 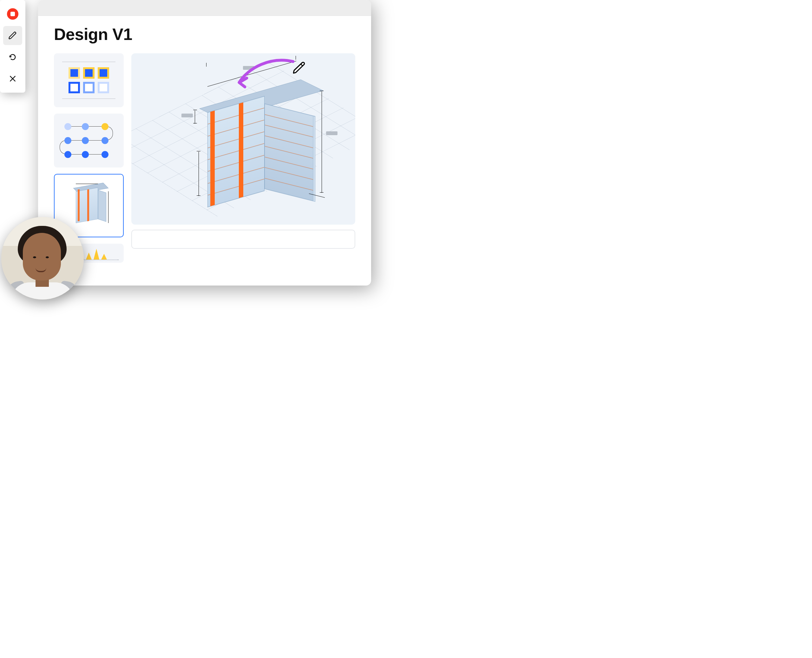 What do you see at coordinates (89, 205) in the screenshot?
I see `building-thumbnail-icon` at bounding box center [89, 205].